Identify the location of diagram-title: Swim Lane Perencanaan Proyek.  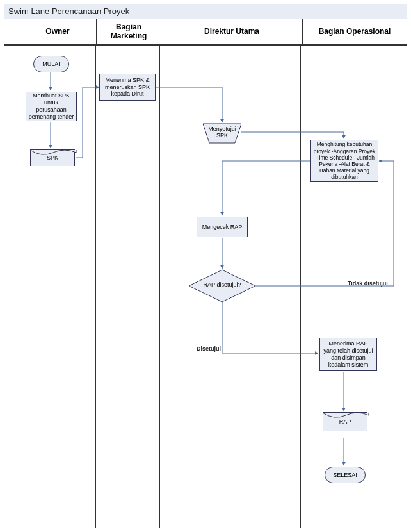
(206, 12).